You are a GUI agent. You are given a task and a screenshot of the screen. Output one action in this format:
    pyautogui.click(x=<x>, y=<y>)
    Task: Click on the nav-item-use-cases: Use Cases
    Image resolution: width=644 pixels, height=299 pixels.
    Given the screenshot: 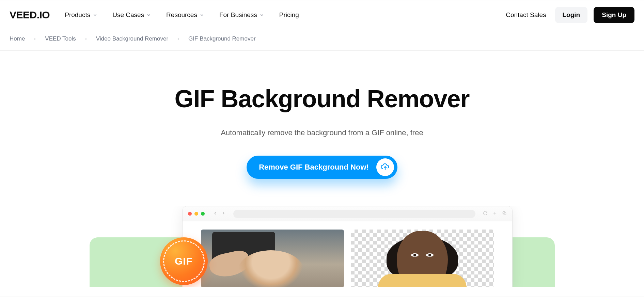 What is the action you would take?
    pyautogui.click(x=132, y=15)
    